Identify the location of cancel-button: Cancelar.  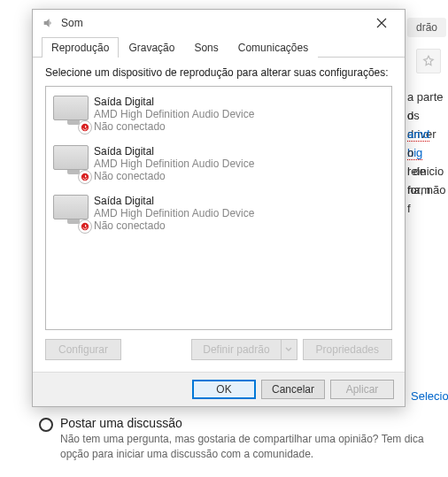
(293, 389).